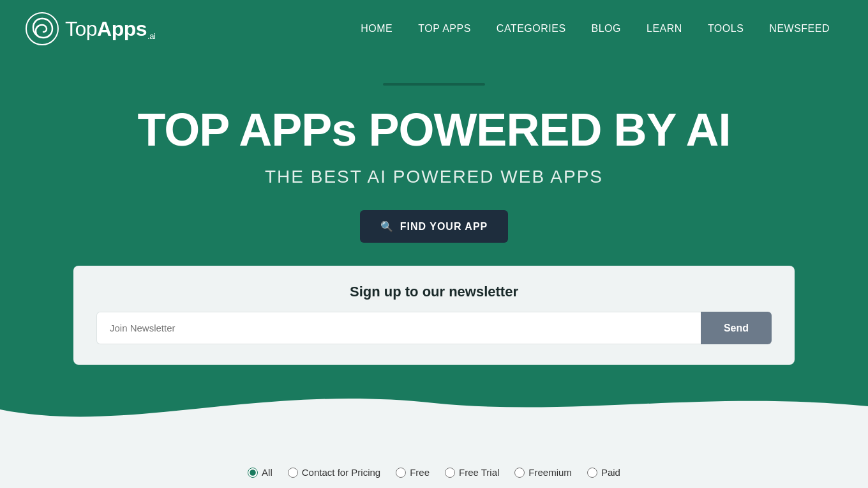  What do you see at coordinates (604, 473) in the screenshot?
I see `filter-paid: Paid` at bounding box center [604, 473].